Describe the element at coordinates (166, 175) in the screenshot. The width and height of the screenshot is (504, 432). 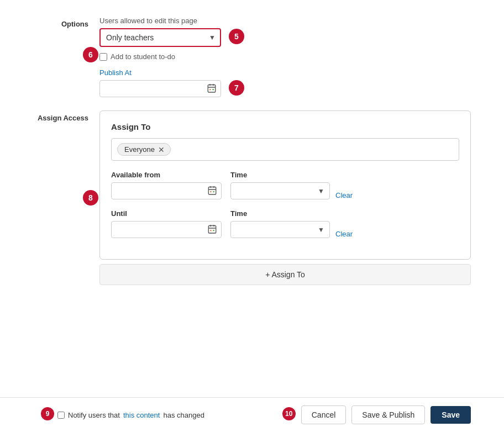
I see `available-from-label: Available from` at that location.